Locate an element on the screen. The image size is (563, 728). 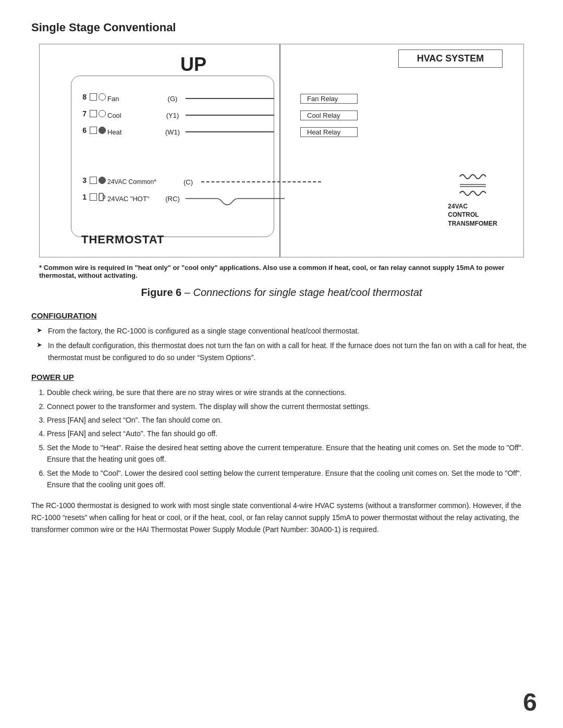
terminal-3: 3 is located at coordinates (92, 180).